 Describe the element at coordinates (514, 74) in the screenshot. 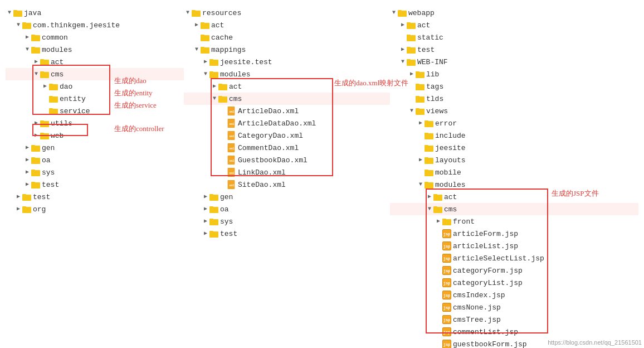

I see `folder-lib: lib` at that location.